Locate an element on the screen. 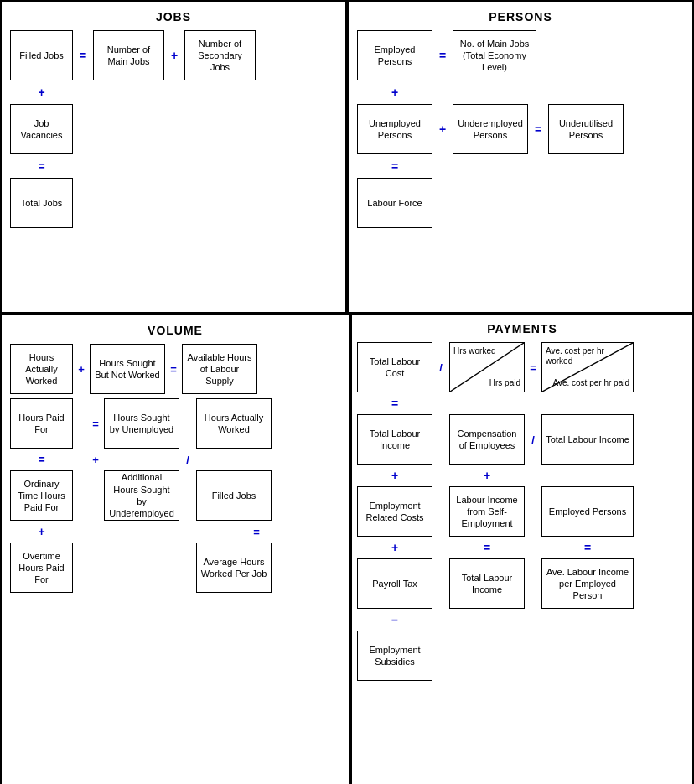 The image size is (694, 784). persons-row4: = is located at coordinates (520, 166).